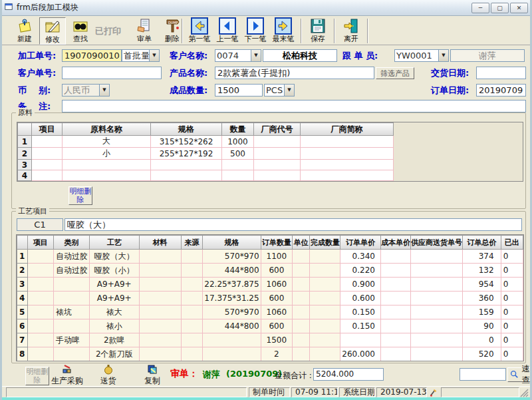 Image resolution: width=532 pixels, height=400 pixels. Describe the element at coordinates (23, 326) in the screenshot. I see `row-number: 6` at that location.